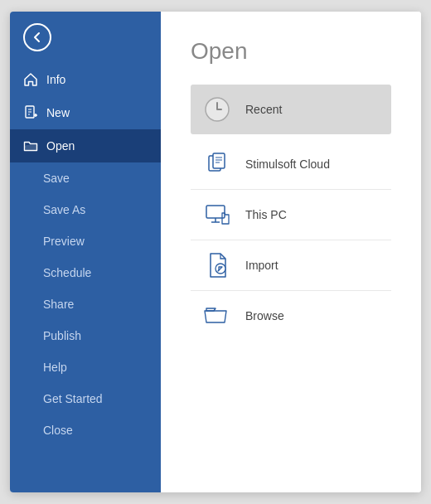  I want to click on open-item-browse: Browse, so click(291, 316).